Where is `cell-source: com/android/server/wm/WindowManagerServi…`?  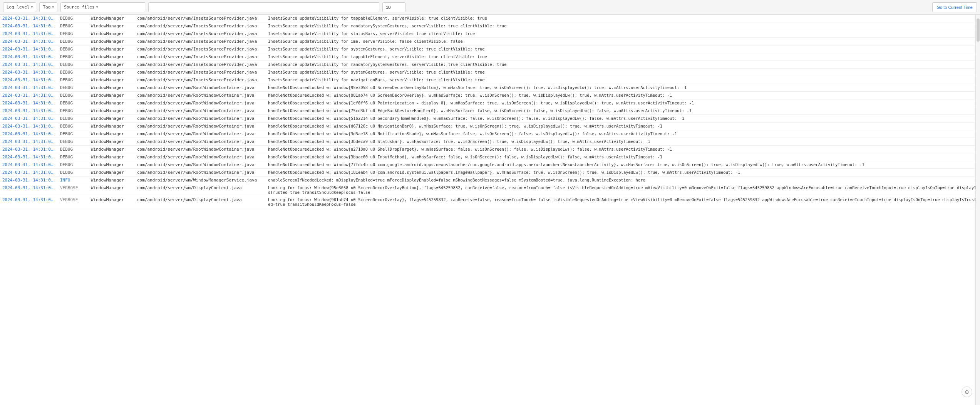
cell-source: com/android/server/wm/WindowManagerServi… is located at coordinates (200, 180).